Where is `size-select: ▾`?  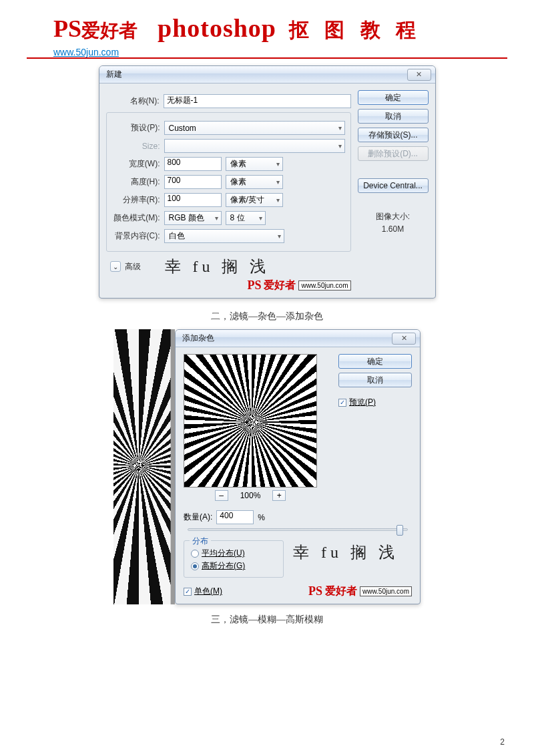
size-select: ▾ is located at coordinates (255, 146).